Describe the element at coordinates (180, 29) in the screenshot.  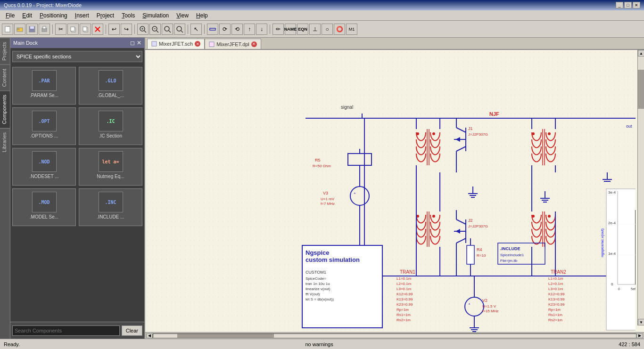
I see `tb-zoom-reset` at that location.